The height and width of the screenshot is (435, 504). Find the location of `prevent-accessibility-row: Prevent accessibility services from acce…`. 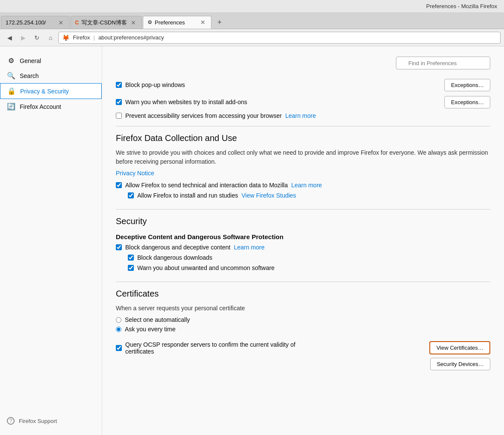

prevent-accessibility-row: Prevent accessibility services from acce… is located at coordinates (303, 116).